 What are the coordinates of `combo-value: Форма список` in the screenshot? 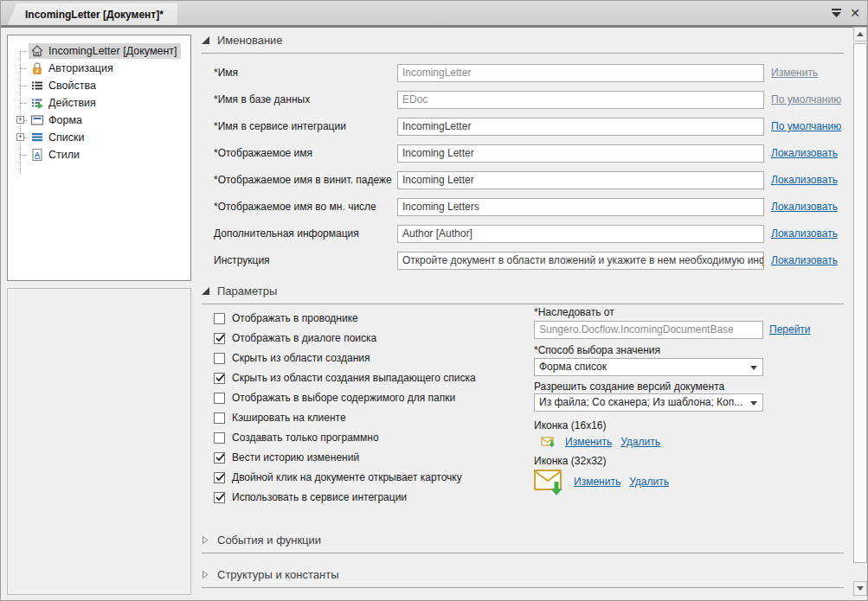 It's located at (573, 367).